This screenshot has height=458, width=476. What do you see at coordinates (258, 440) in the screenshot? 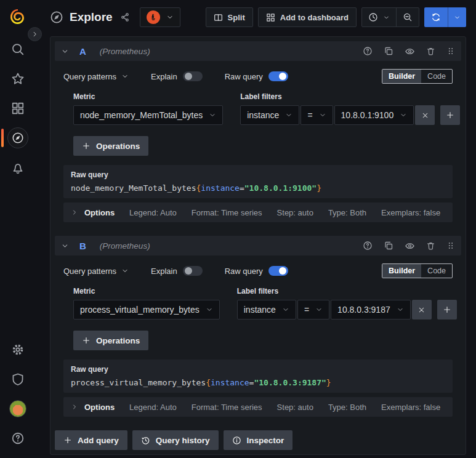
I see `query-footer: Add query Query history Inspector` at bounding box center [258, 440].